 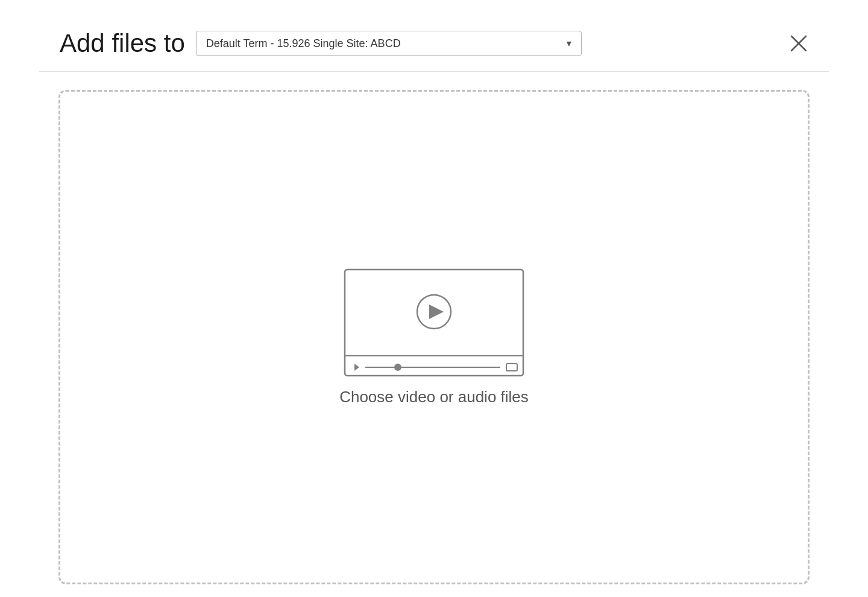 I want to click on destination-select: Default Term - 15.926 Single Site: ABCD, so click(x=389, y=43).